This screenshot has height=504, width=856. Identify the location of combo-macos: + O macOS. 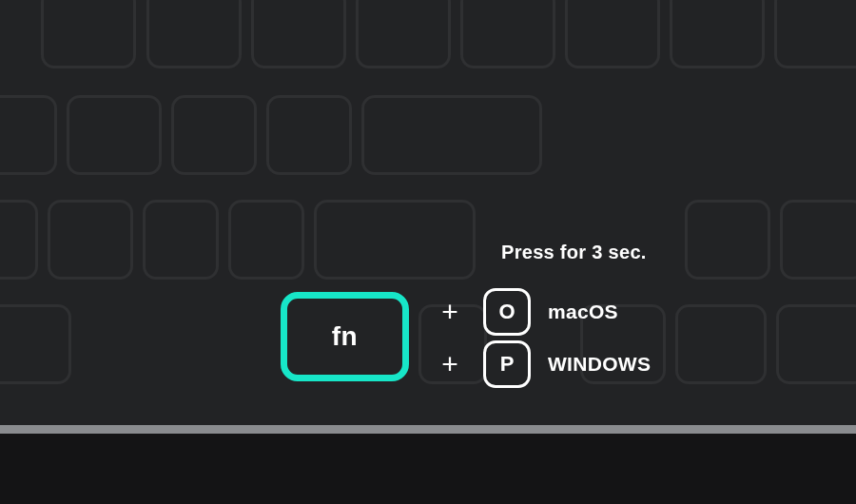
(526, 312).